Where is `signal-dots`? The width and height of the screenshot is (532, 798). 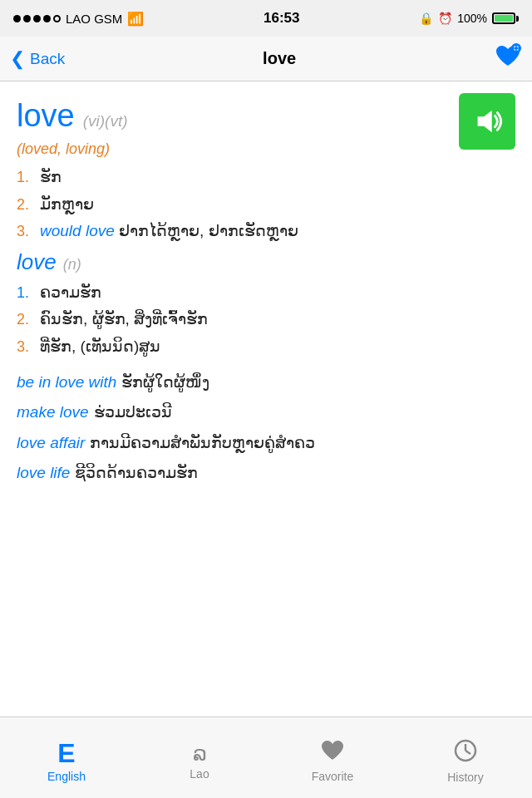
signal-dots is located at coordinates (37, 18).